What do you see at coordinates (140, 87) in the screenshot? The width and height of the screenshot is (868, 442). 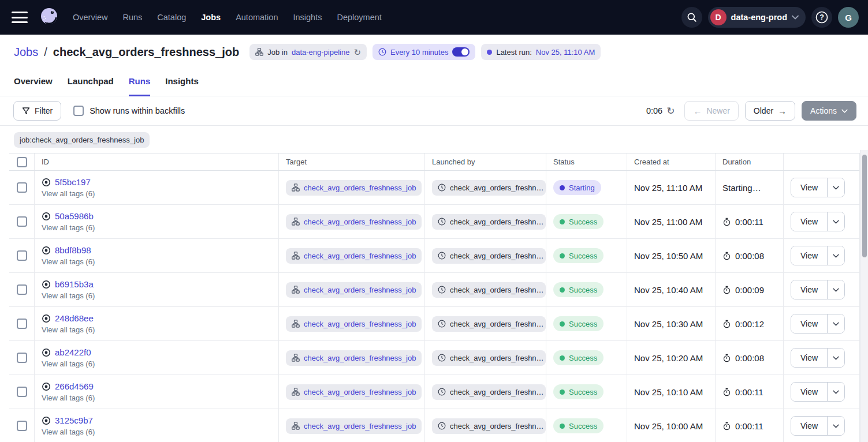 I see `tab-runs: Runs` at bounding box center [140, 87].